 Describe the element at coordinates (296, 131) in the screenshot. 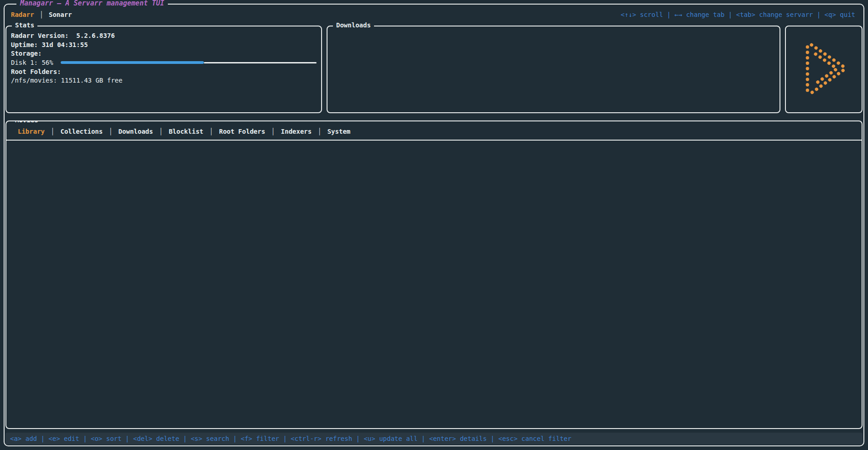

I see `tab-indexers: Indexers` at that location.